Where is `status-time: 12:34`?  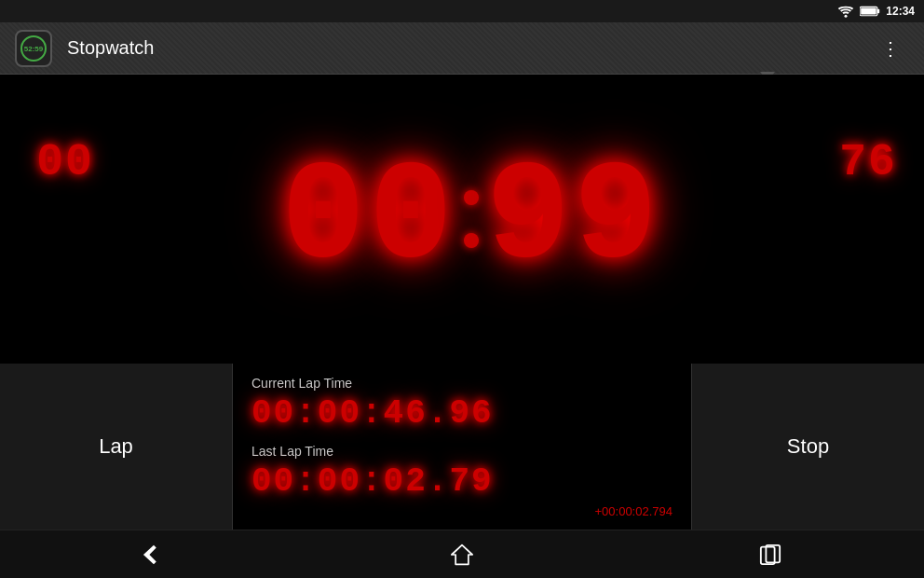 status-time: 12:34 is located at coordinates (900, 11).